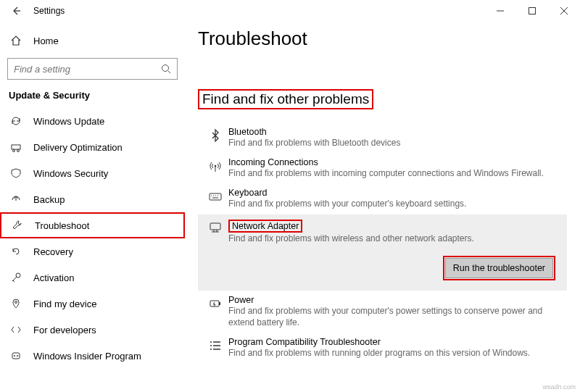 The width and height of the screenshot is (580, 392). I want to click on home-label: Home, so click(46, 41).